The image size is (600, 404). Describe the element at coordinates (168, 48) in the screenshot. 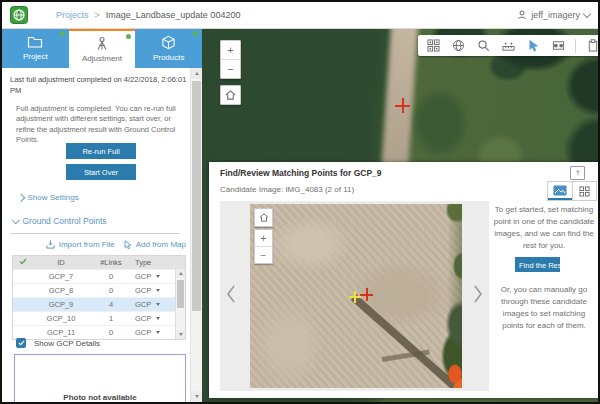

I see `tab-products: Products` at that location.